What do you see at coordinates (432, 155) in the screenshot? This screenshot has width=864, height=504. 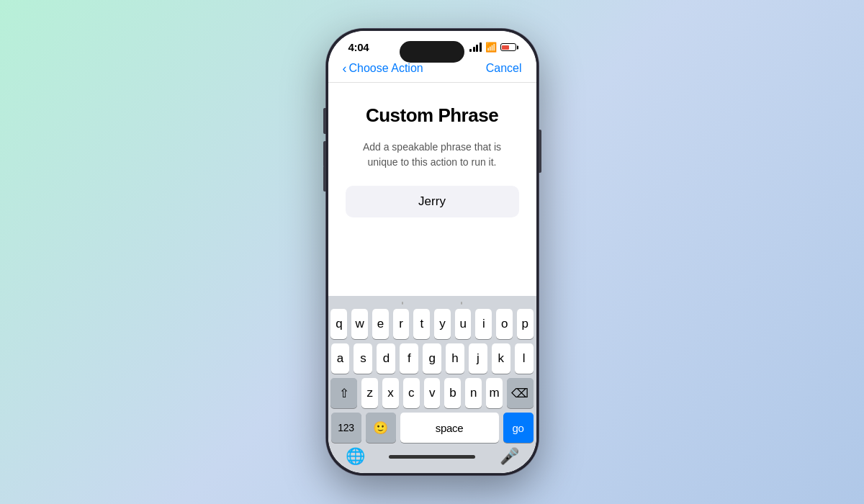 I see `page-description: Add a speakable phrase that is unique to…` at bounding box center [432, 155].